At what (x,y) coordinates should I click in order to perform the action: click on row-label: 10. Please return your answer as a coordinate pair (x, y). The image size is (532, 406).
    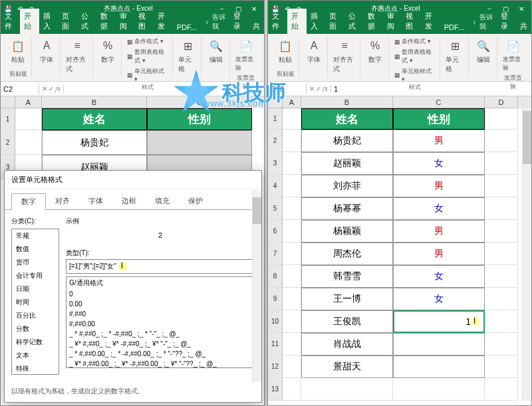
    Looking at the image, I should click on (275, 322).